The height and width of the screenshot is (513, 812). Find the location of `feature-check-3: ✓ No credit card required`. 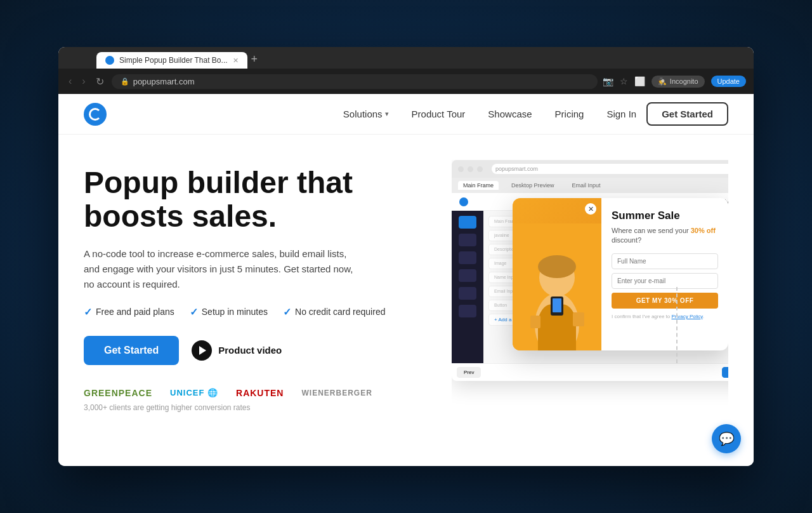

feature-check-3: ✓ No credit card required is located at coordinates (334, 312).